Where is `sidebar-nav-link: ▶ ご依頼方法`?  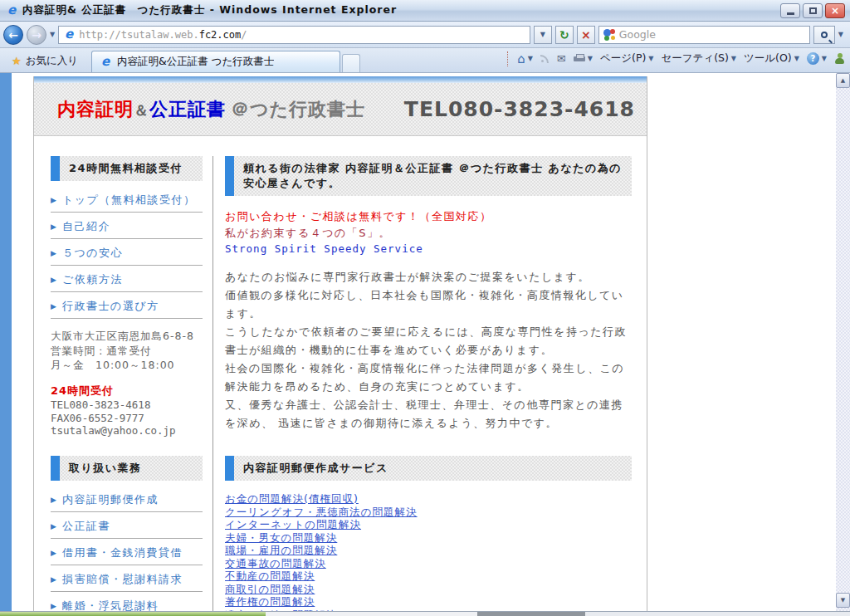
sidebar-nav-link: ▶ ご依頼方法 is located at coordinates (126, 279).